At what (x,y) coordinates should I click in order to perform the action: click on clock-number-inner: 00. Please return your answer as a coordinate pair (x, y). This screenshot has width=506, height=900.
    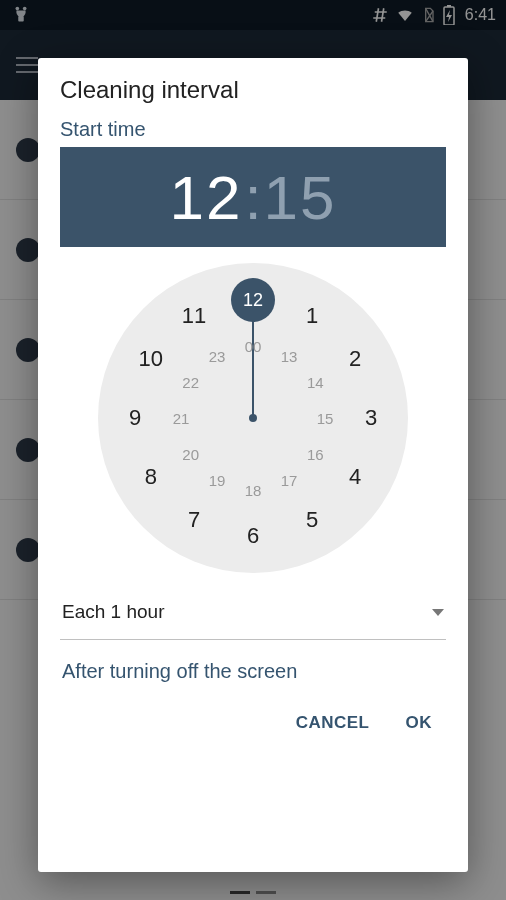
    Looking at the image, I should click on (254, 346).